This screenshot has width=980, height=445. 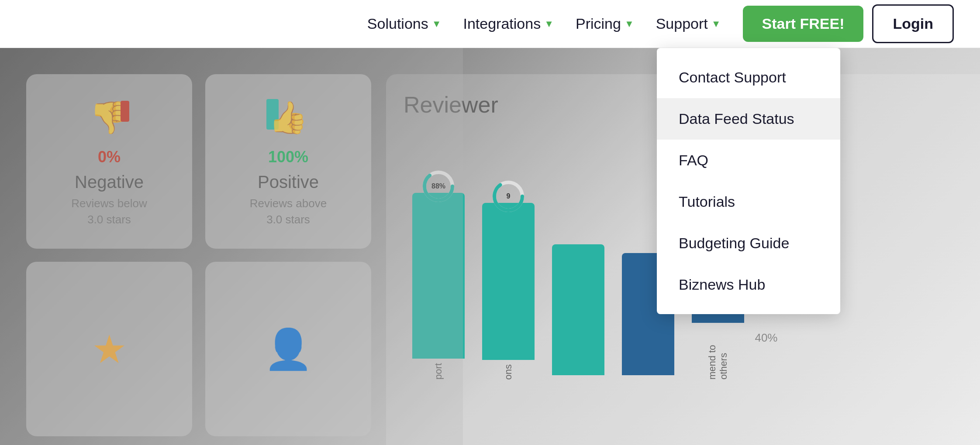 I want to click on y-label-40: 40%, so click(x=766, y=338).